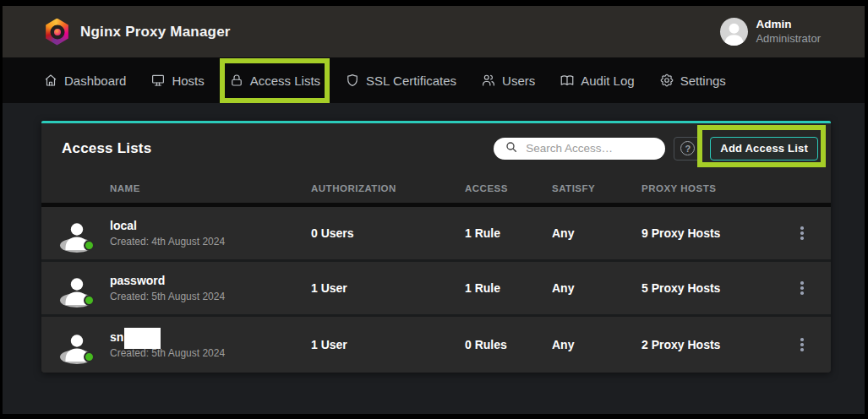  Describe the element at coordinates (210, 188) in the screenshot. I see `column-header-name: NAME` at that location.